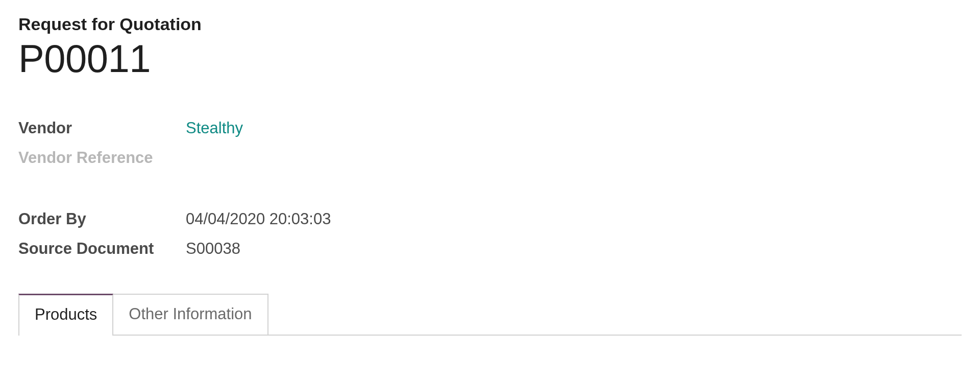 The image size is (980, 379). Describe the element at coordinates (490, 249) in the screenshot. I see `field-source-document: Source Document S00038` at that location.